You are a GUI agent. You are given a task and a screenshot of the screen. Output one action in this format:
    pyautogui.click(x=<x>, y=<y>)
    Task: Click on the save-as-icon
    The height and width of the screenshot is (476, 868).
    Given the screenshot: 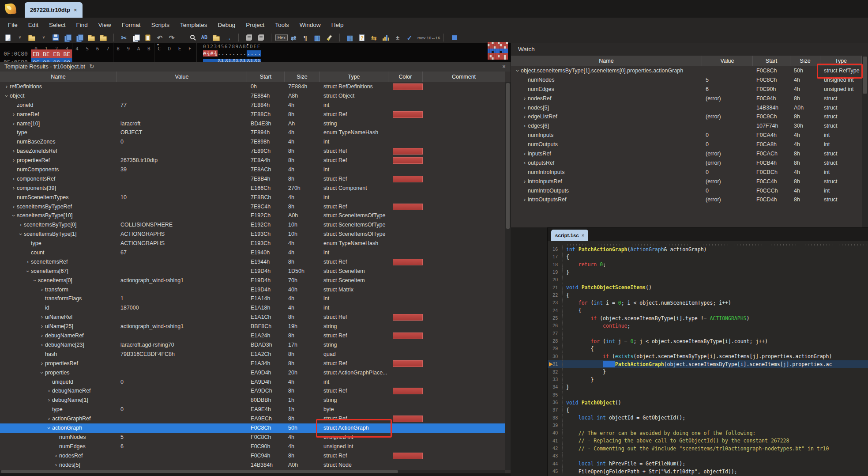 What is the action you would take?
    pyautogui.click(x=68, y=38)
    